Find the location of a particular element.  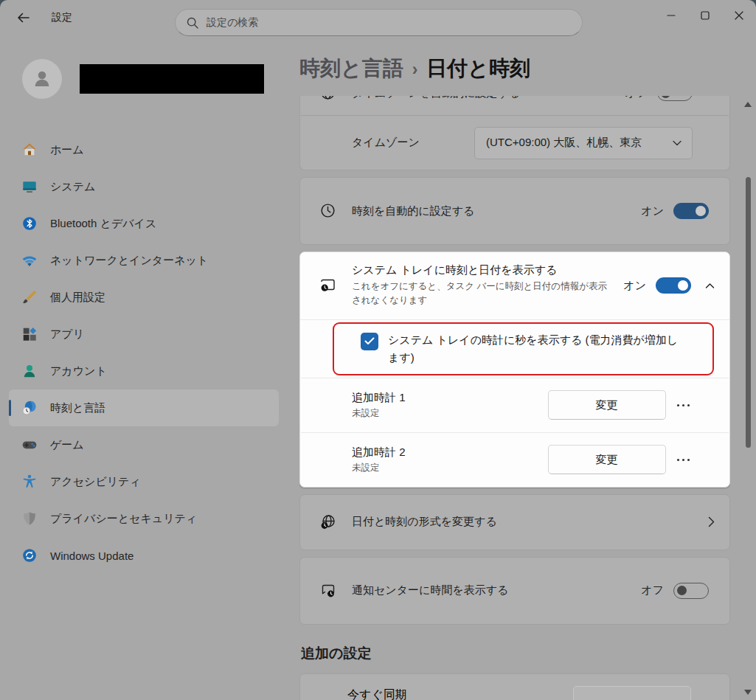

check-icon is located at coordinates (370, 341).